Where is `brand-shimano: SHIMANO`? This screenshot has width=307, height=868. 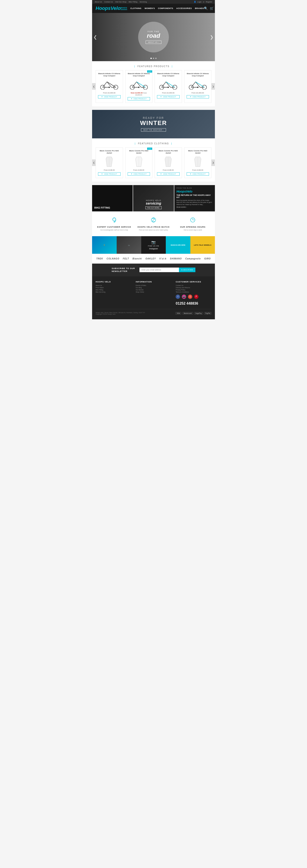
brand-shimano: SHIMANO is located at coordinates (176, 259).